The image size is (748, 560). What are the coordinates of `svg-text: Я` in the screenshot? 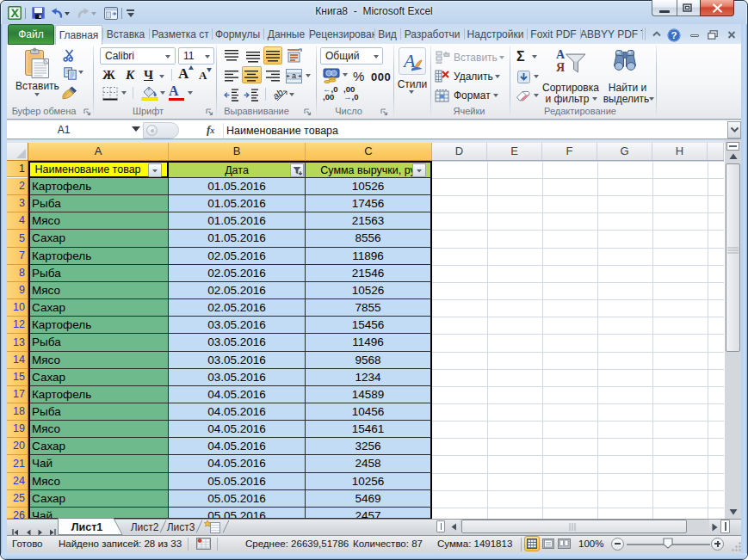 It's located at (560, 67).